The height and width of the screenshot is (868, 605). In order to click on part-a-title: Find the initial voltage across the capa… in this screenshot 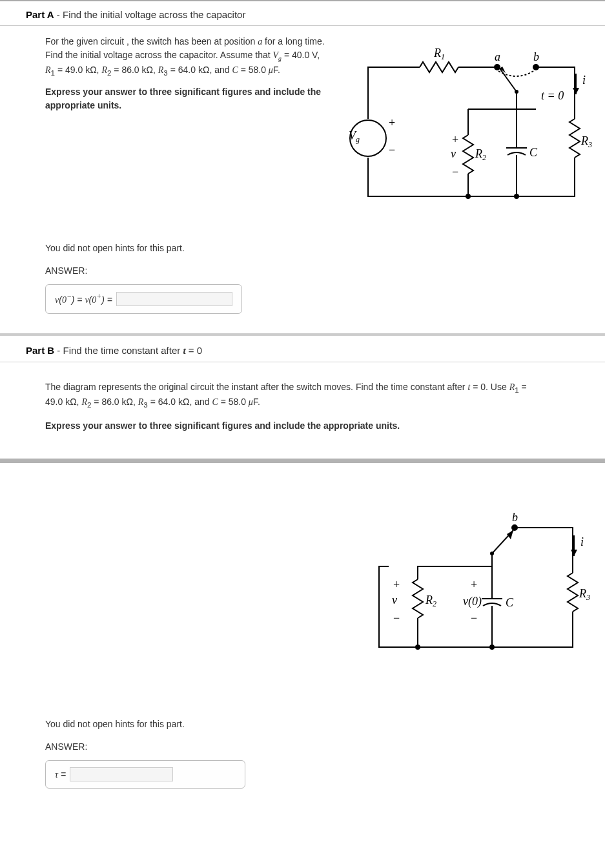, I will do `click(154, 14)`.